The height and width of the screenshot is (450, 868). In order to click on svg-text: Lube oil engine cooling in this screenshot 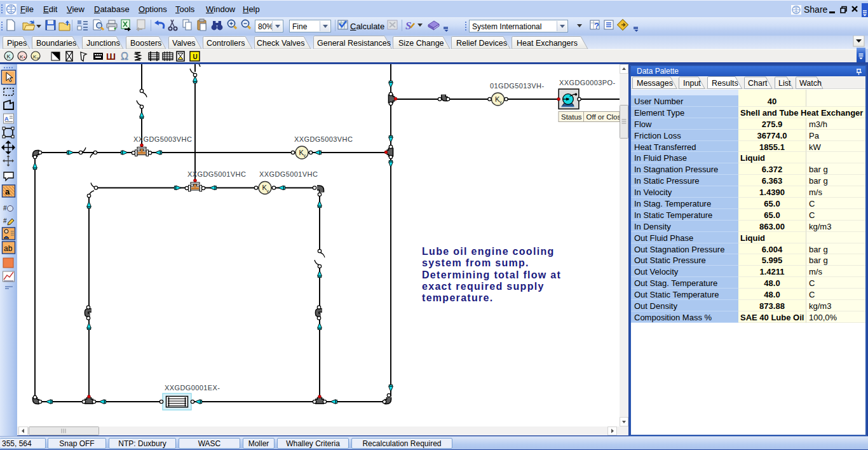, I will do `click(488, 252)`.